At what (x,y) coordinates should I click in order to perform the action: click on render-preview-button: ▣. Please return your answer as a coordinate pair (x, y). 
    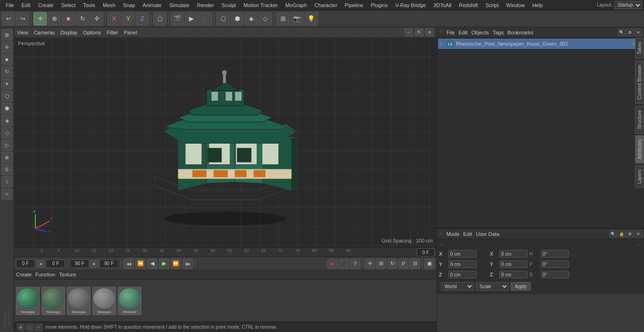
    Looking at the image, I should click on (429, 264).